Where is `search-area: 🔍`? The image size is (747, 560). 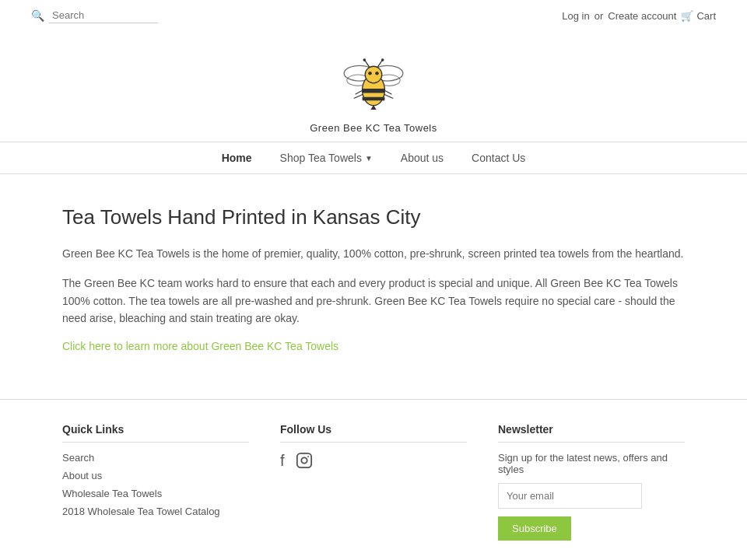 search-area: 🔍 is located at coordinates (95, 16).